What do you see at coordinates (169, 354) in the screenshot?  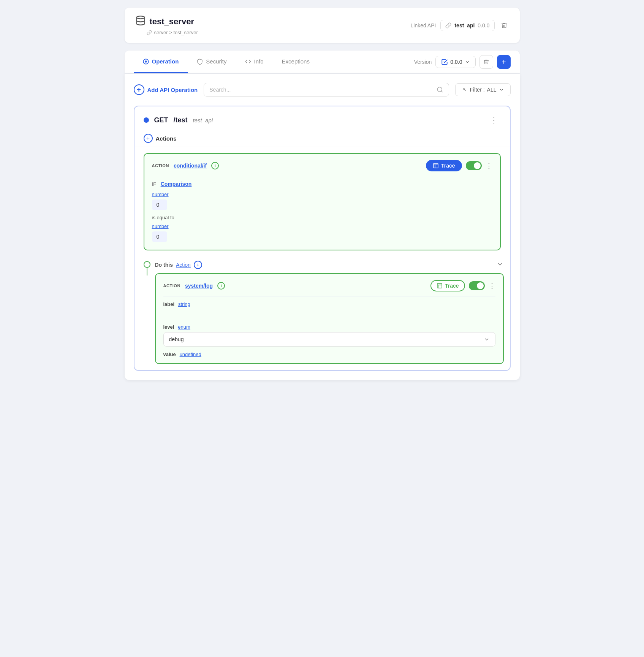 I see `value-field-label: value` at bounding box center [169, 354].